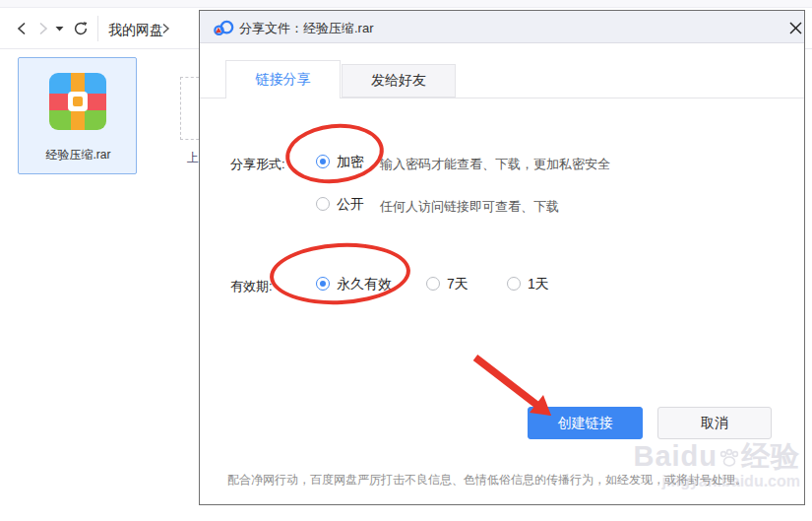 Image resolution: width=812 pixels, height=521 pixels. I want to click on radio-permanent-label: 永久有效, so click(364, 285).